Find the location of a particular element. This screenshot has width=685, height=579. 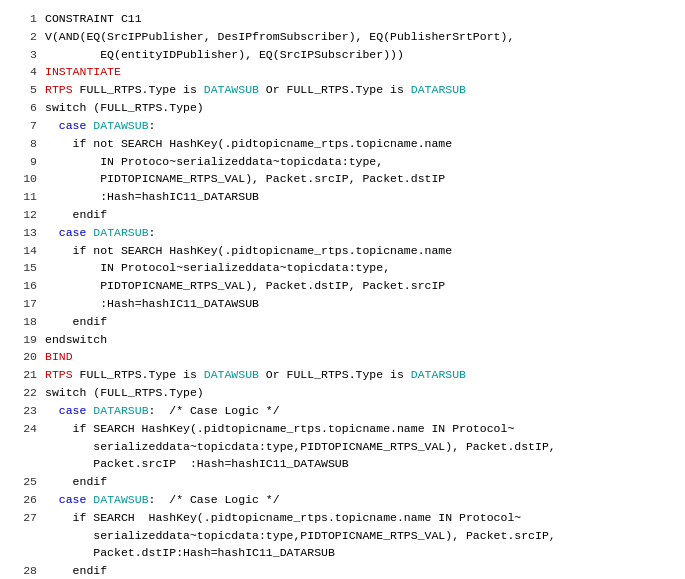

code-segment: BIND is located at coordinates (59, 356).